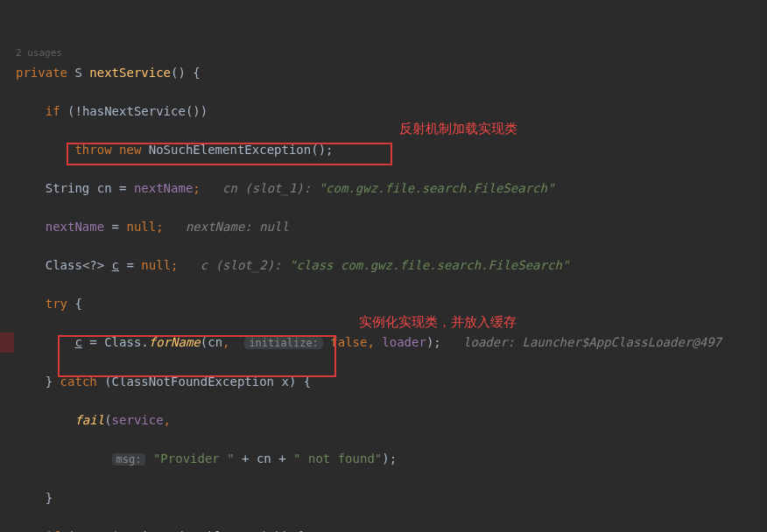  Describe the element at coordinates (53, 111) in the screenshot. I see `keyword-if: if` at that location.